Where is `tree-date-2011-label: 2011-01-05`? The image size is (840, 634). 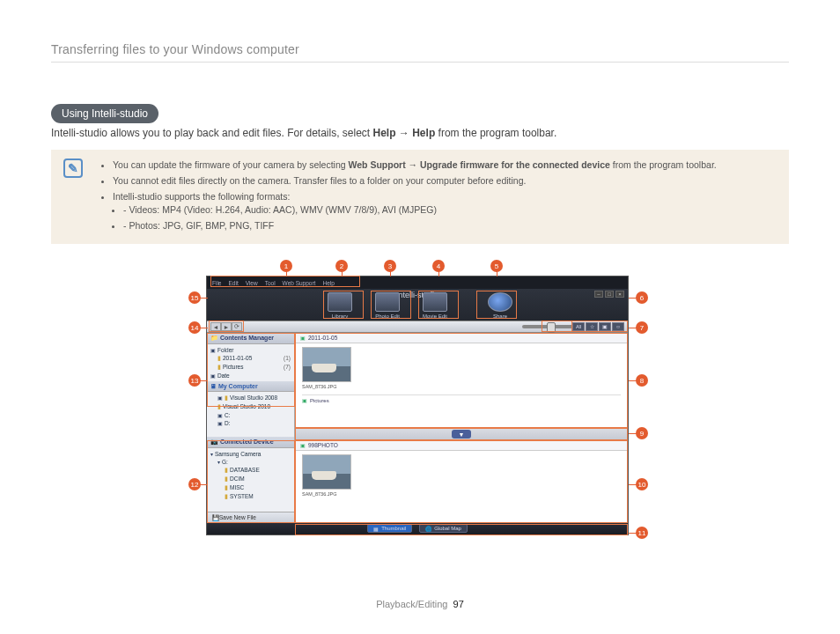 tree-date-2011-label: 2011-01-05 is located at coordinates (238, 358).